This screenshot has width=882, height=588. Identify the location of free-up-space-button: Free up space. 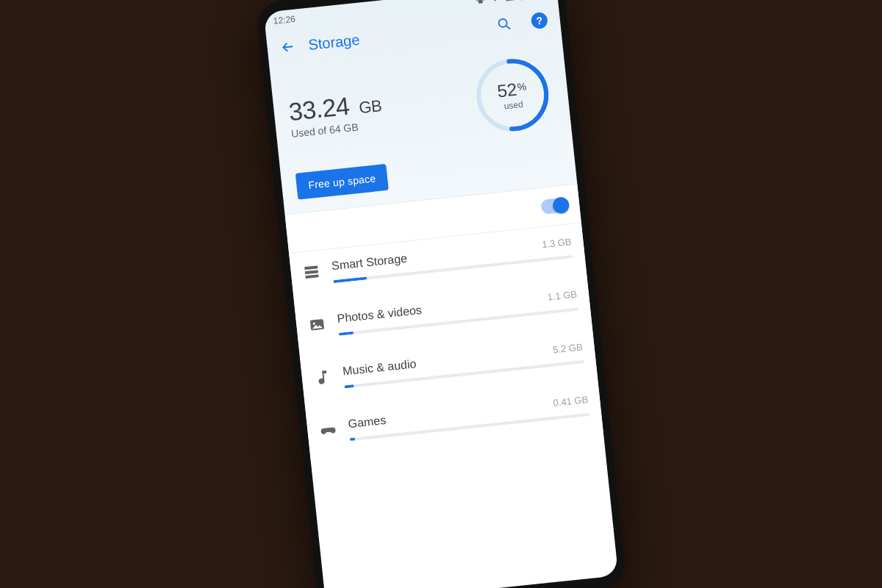
(343, 182).